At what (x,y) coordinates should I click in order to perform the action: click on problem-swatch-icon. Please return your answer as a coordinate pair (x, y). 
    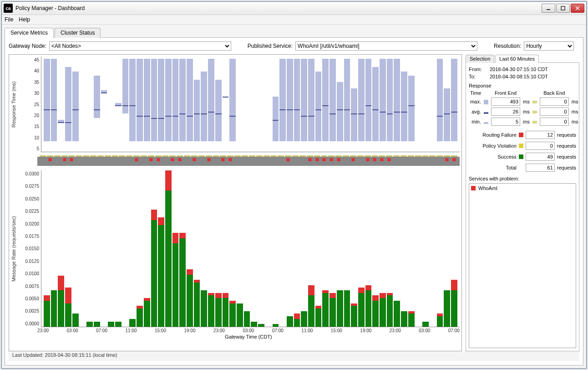
    Looking at the image, I should click on (473, 188).